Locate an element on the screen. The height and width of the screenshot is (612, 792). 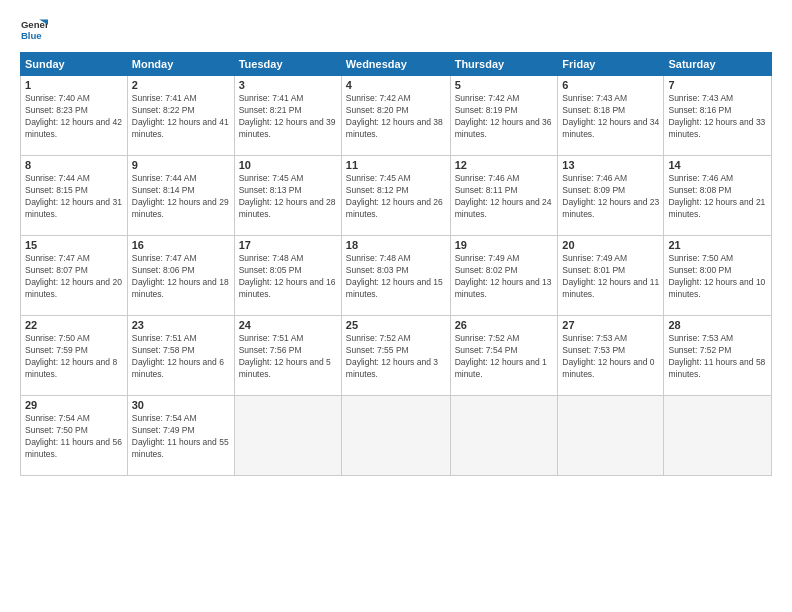
day-number: 26 is located at coordinates (504, 325).